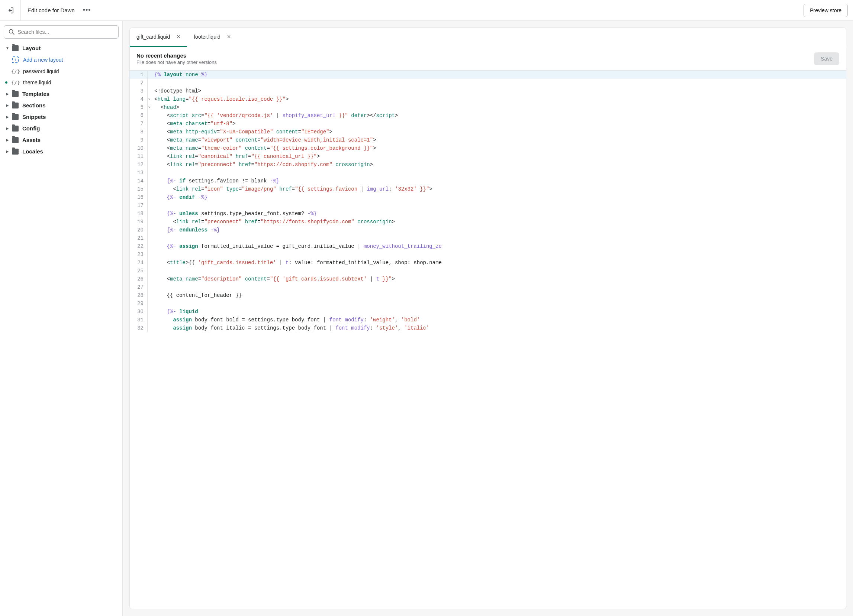 The height and width of the screenshot is (616, 853). What do you see at coordinates (61, 32) in the screenshot?
I see `search-box` at bounding box center [61, 32].